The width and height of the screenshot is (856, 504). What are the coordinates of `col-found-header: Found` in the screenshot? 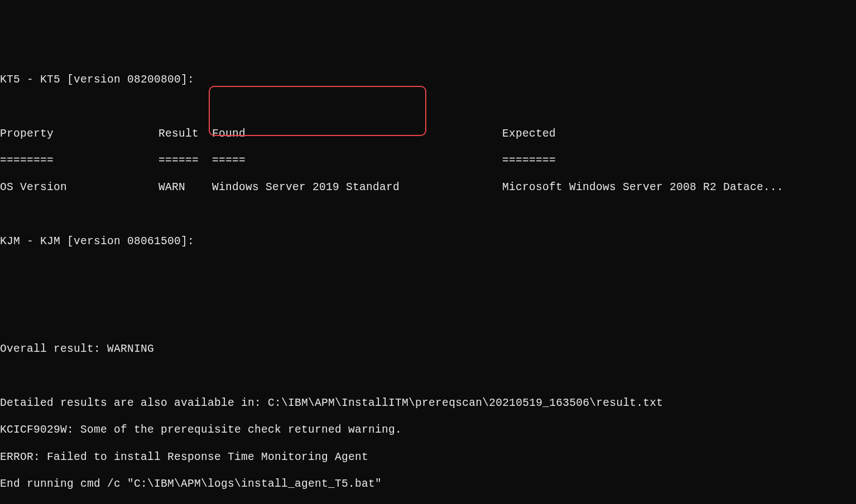 It's located at (357, 134).